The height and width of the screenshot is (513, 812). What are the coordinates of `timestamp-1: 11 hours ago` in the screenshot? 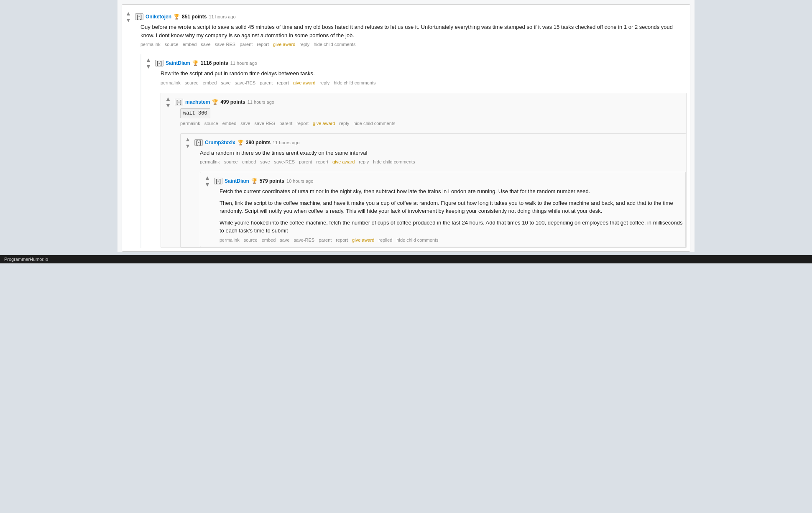 It's located at (222, 17).